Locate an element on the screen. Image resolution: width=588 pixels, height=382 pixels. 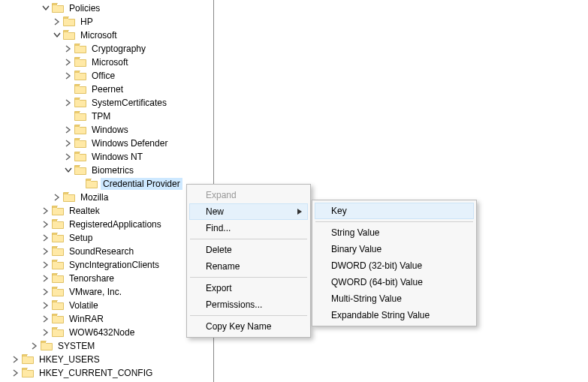
tree-node-label: Credential Provider is located at coordinates (141, 184).